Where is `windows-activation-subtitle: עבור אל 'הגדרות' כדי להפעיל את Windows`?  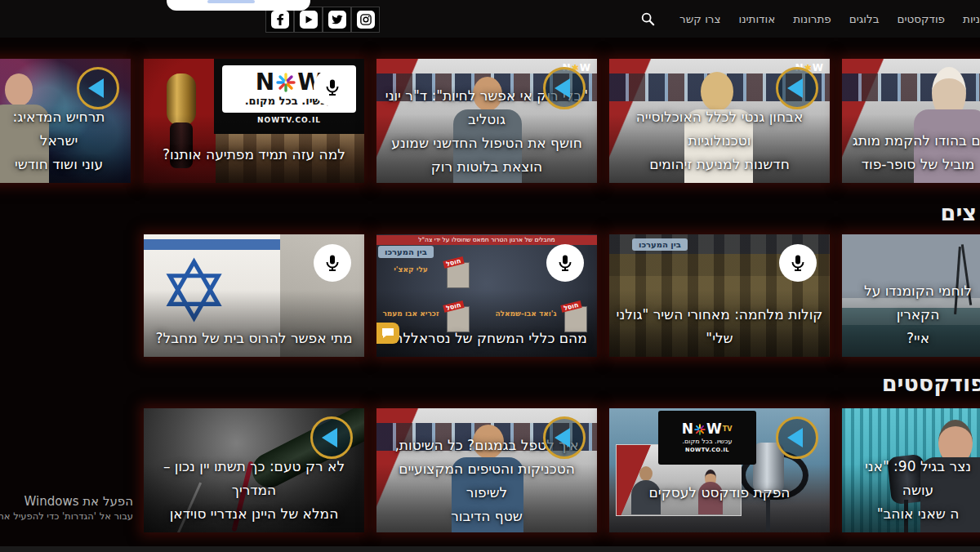
windows-activation-subtitle: עבור אל 'הגדרות' כדי להפעיל את Windows is located at coordinates (67, 516).